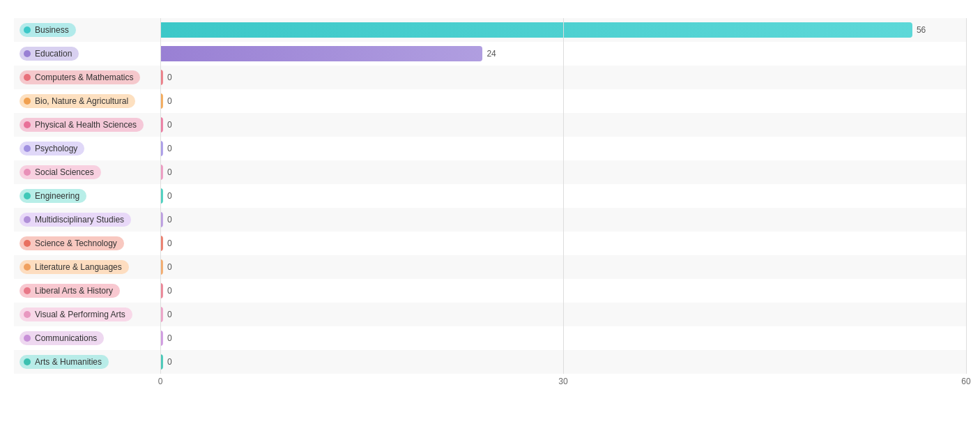 This screenshot has height=440, width=980. I want to click on bar-label: Business, so click(87, 30).